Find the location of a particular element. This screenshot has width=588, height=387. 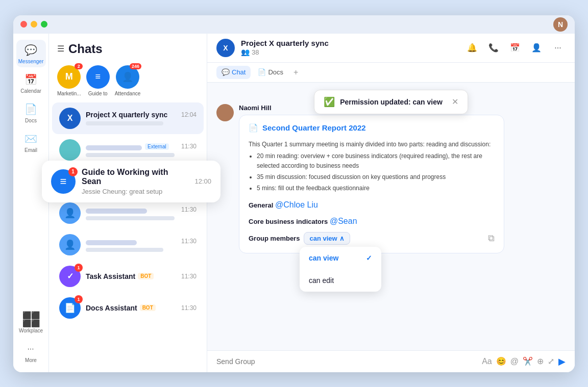

chat-info: Docs Assistant BOT 11:30 is located at coordinates (141, 308).